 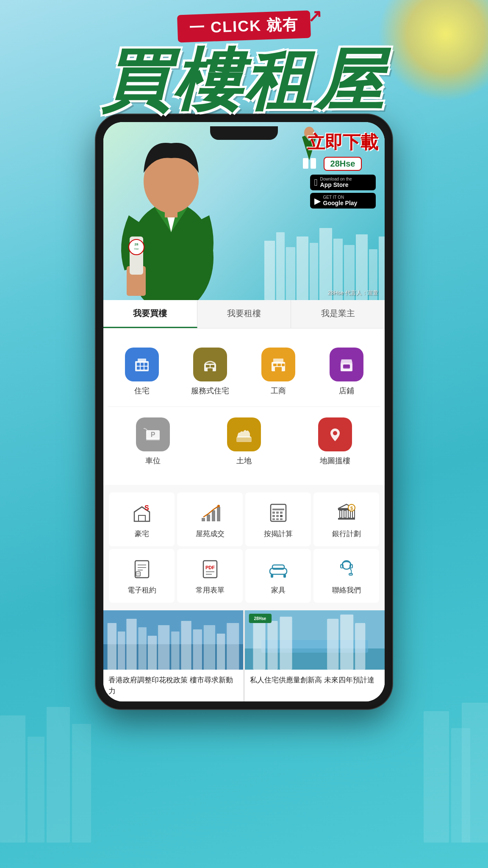 I want to click on app-store-sublabel: Download on the, so click(x=336, y=179).